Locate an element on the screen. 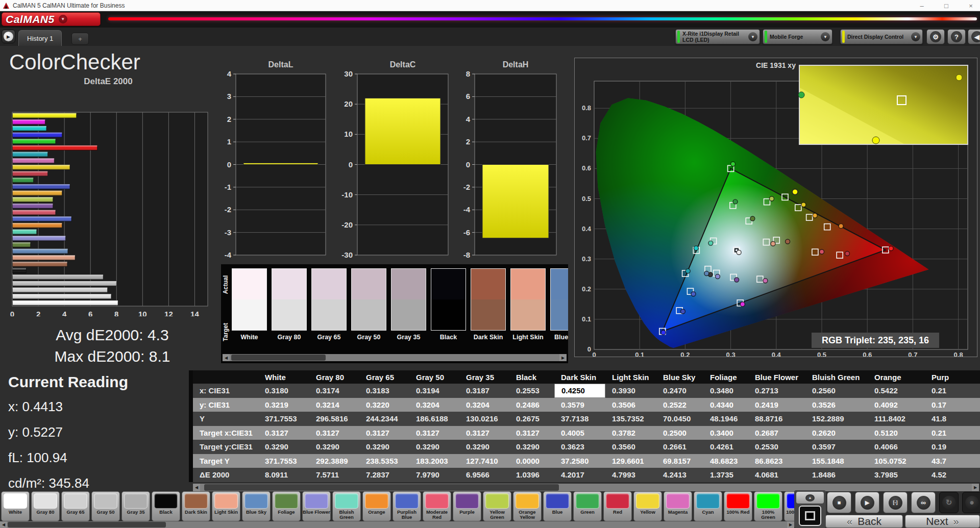  next-button: Next » is located at coordinates (942, 521).